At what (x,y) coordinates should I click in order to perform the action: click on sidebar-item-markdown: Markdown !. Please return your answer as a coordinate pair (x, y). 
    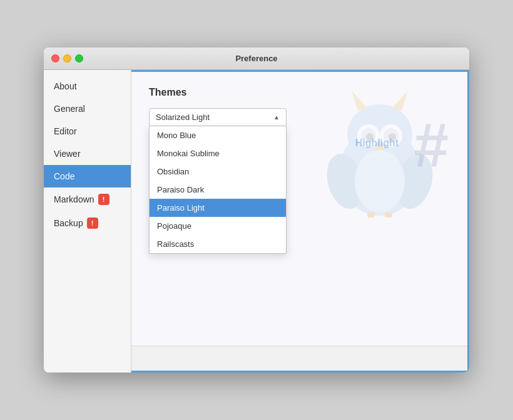
    Looking at the image, I should click on (88, 199).